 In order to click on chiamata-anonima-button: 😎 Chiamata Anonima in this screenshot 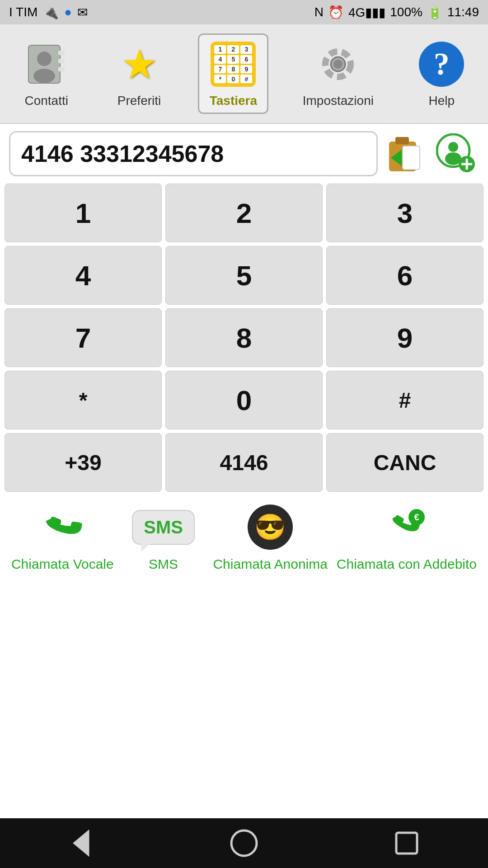, I will do `click(270, 538)`.